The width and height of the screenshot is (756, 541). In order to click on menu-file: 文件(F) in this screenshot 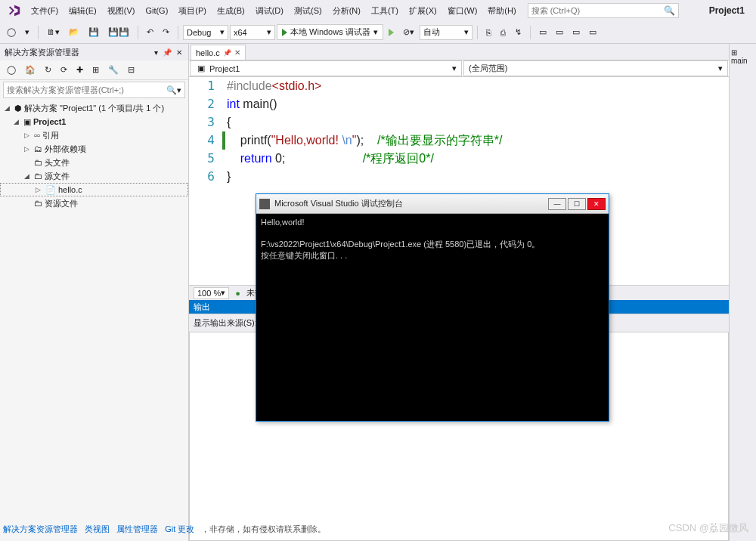, I will do `click(45, 11)`.